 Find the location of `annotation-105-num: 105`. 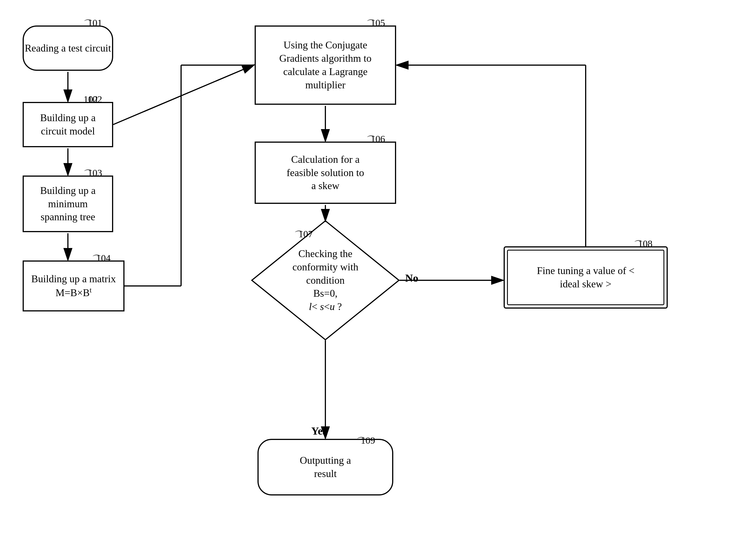

annotation-105-num: 105 is located at coordinates (378, 23).